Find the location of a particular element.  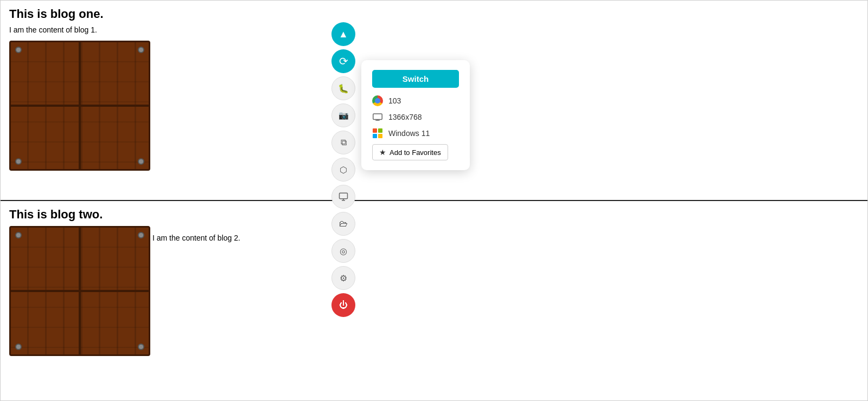

folder-button: 🗁 is located at coordinates (343, 224).